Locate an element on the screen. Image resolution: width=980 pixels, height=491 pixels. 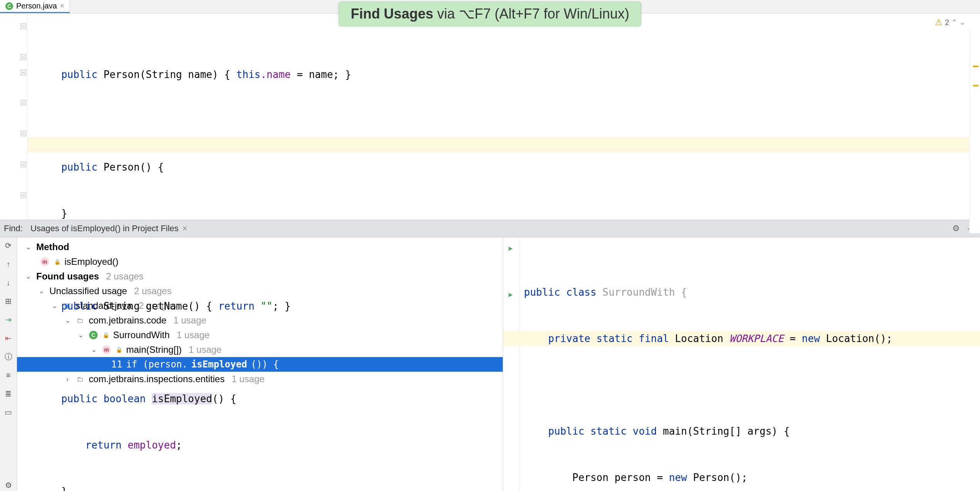
prev-occurrence-icon: ↑ is located at coordinates (8, 264).